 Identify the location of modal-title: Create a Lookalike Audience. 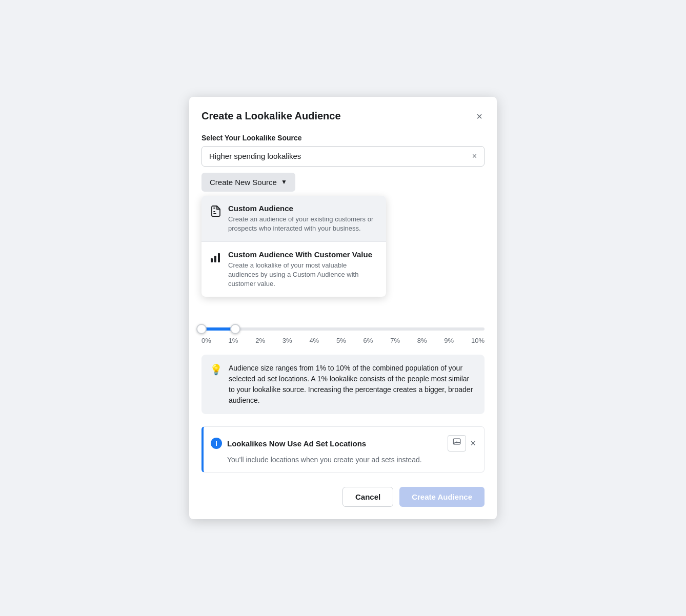
(271, 116).